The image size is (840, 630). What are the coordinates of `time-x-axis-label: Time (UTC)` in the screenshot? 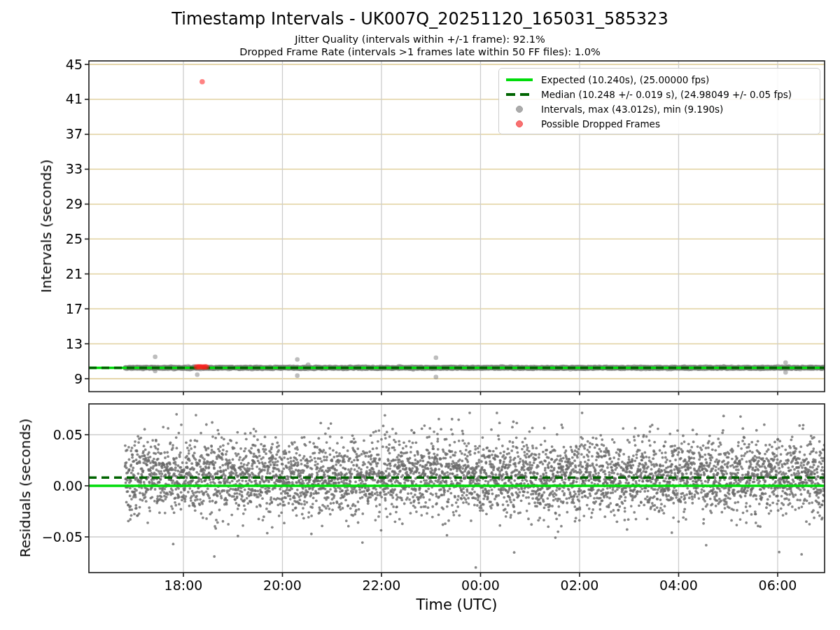 It's located at (456, 605).